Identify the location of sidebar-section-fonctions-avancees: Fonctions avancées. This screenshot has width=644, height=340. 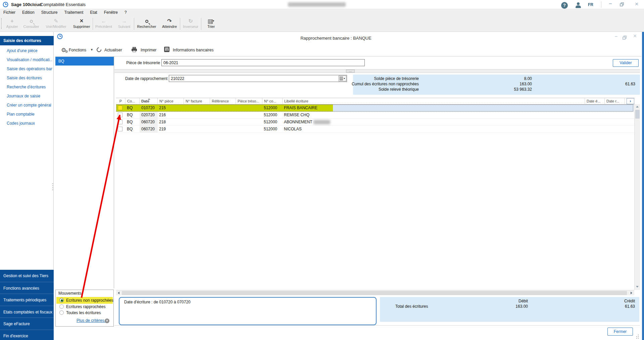
(27, 288).